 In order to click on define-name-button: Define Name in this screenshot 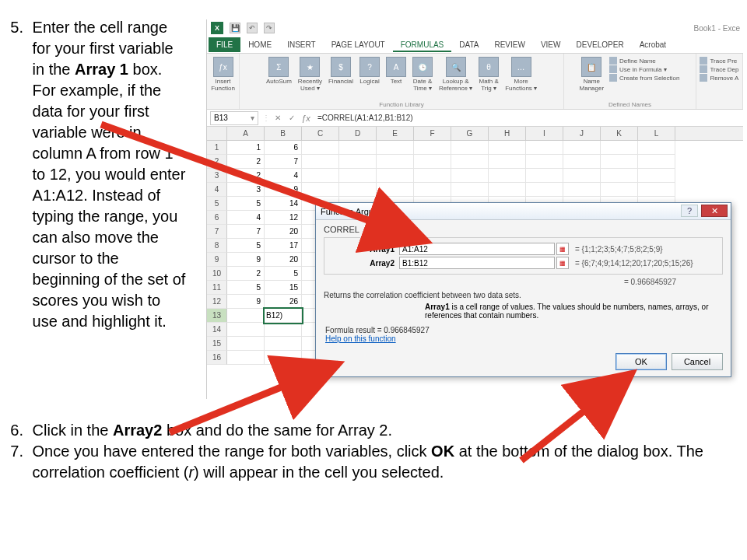, I will do `click(644, 61)`.